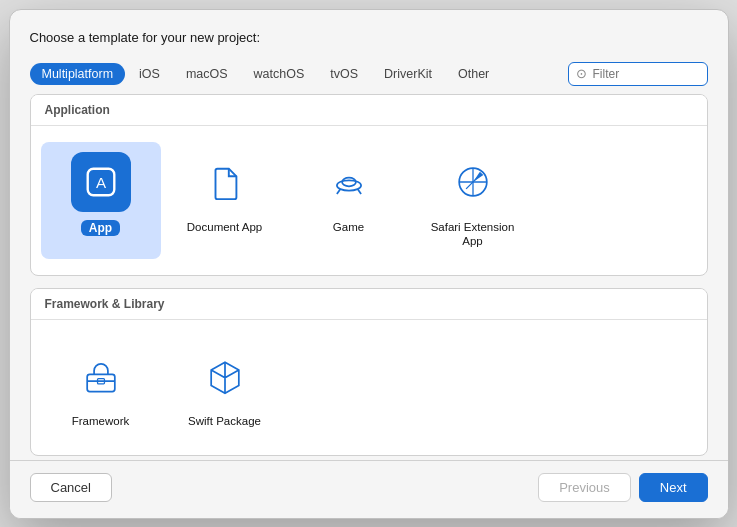 This screenshot has height=527, width=737. What do you see at coordinates (349, 182) in the screenshot?
I see `game-icon` at bounding box center [349, 182].